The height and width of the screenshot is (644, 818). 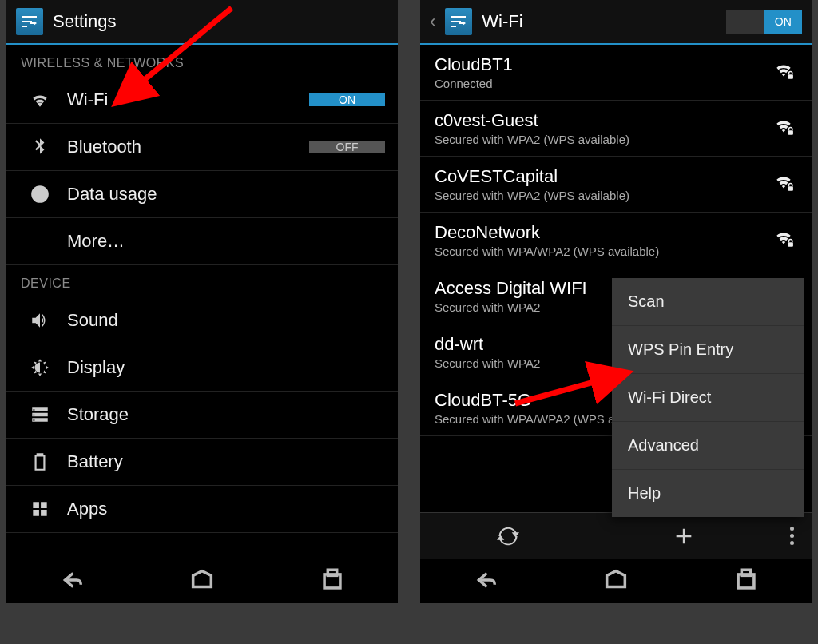 I want to click on sound-icon, so click(x=40, y=320).